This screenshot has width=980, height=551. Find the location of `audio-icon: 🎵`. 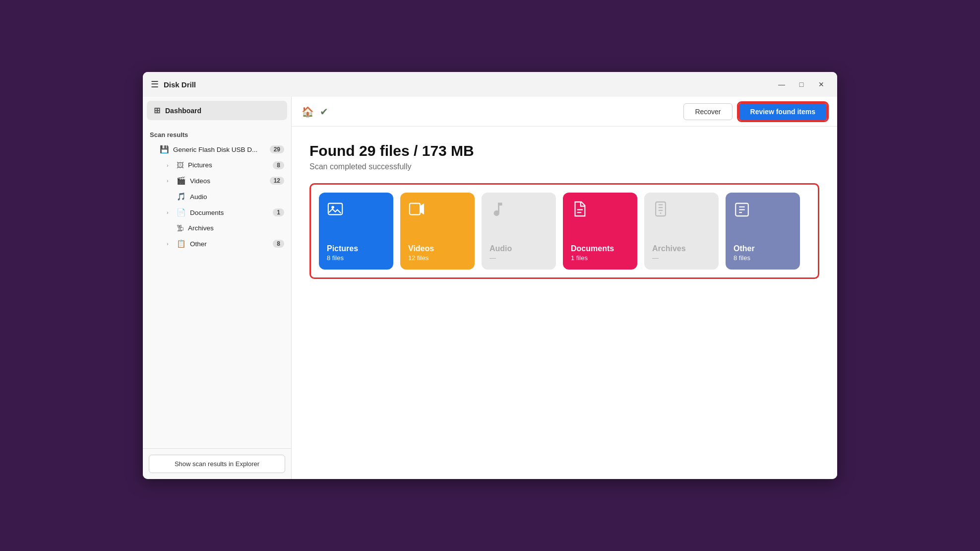

audio-icon: 🎵 is located at coordinates (182, 197).